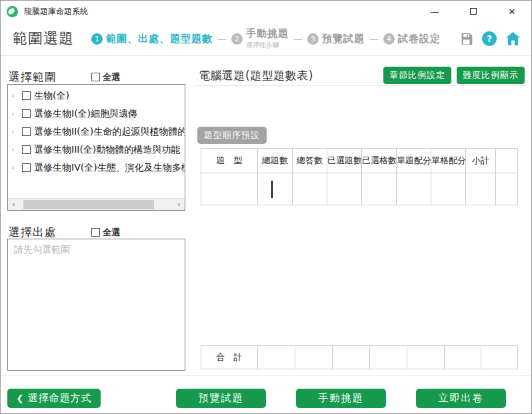  I want to click on total-subtotal-value, so click(500, 357).